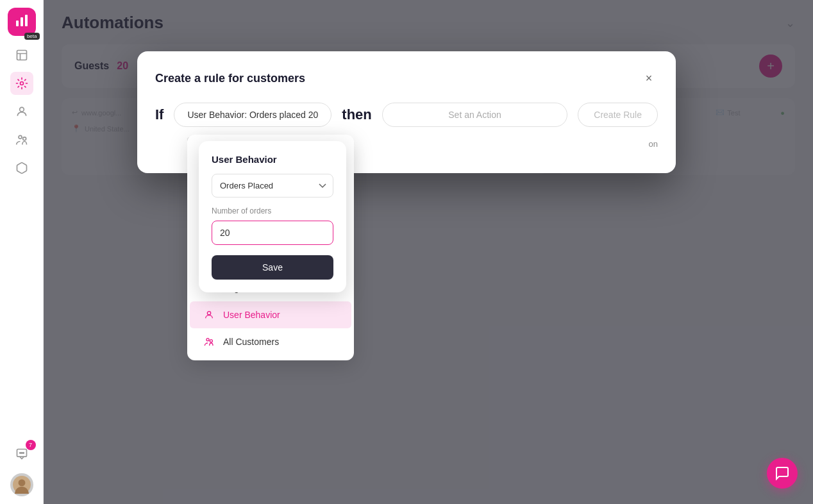 The image size is (813, 504). I want to click on ub-save-button: Save, so click(272, 267).